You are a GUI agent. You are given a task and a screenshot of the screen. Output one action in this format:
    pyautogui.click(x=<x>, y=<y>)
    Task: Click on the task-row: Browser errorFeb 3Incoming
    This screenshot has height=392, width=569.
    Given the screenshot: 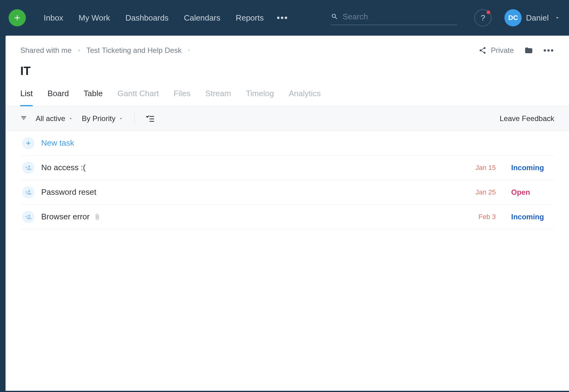 What is the action you would take?
    pyautogui.click(x=287, y=217)
    